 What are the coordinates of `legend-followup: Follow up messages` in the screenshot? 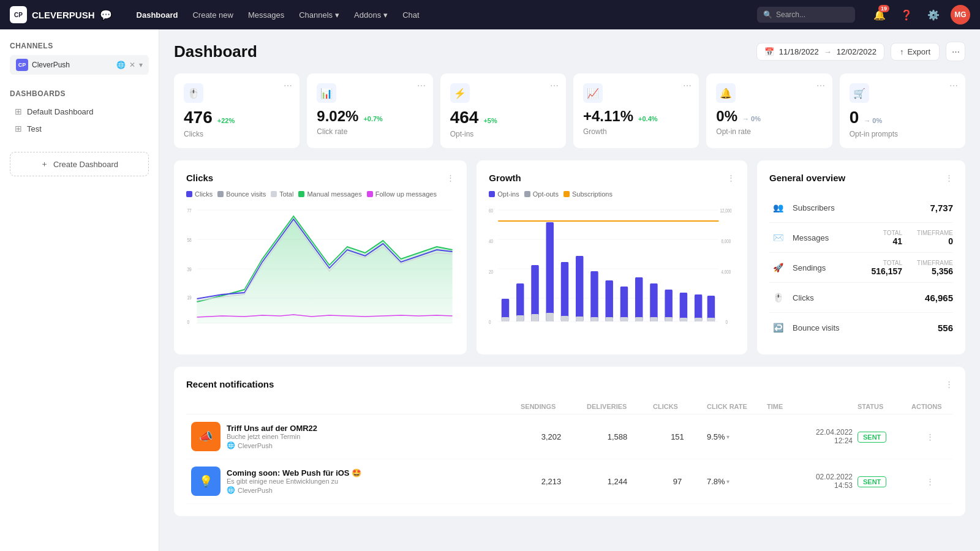 It's located at (402, 194).